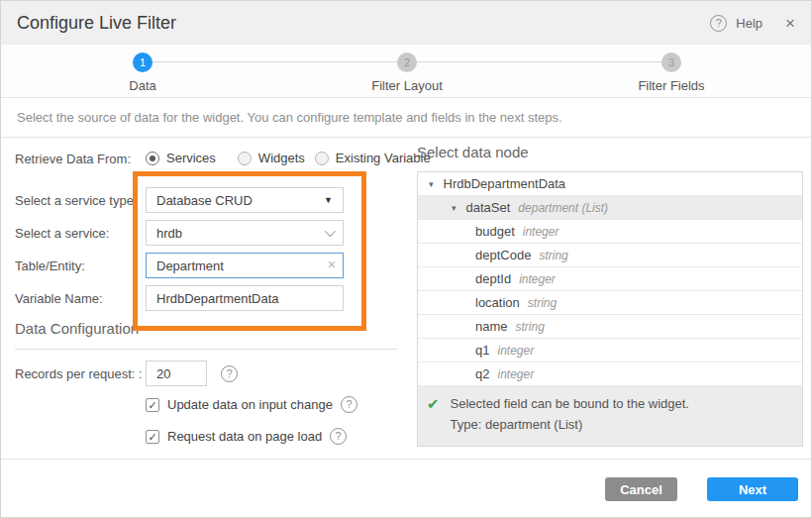 This screenshot has height=518, width=812. Describe the element at coordinates (406, 460) in the screenshot. I see `footer-divider` at that location.